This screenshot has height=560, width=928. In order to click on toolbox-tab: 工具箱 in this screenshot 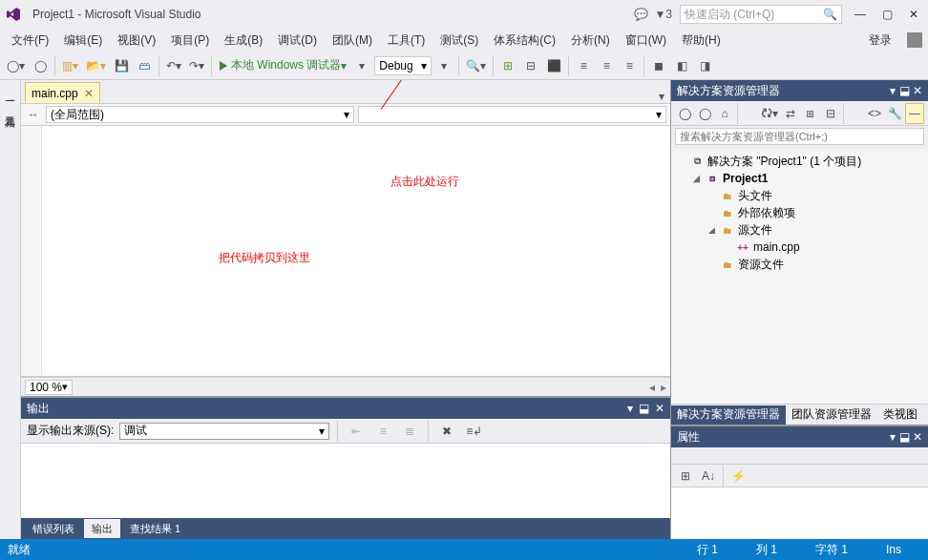, I will do `click(10, 109)`.